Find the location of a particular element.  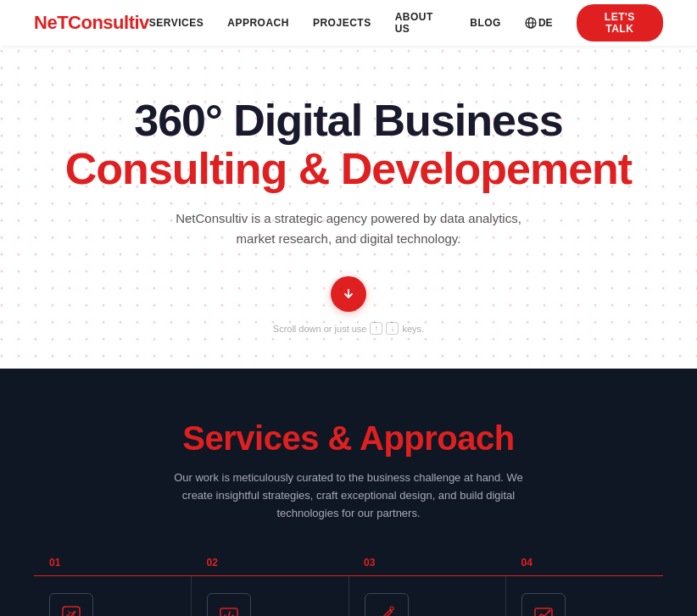

nav-services: SERVICES is located at coordinates (176, 23).